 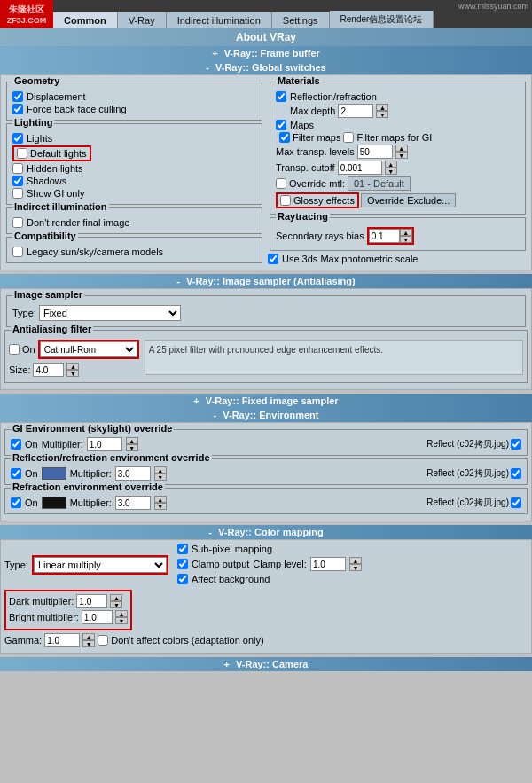 I want to click on gi-on-label: On, so click(x=32, y=444).